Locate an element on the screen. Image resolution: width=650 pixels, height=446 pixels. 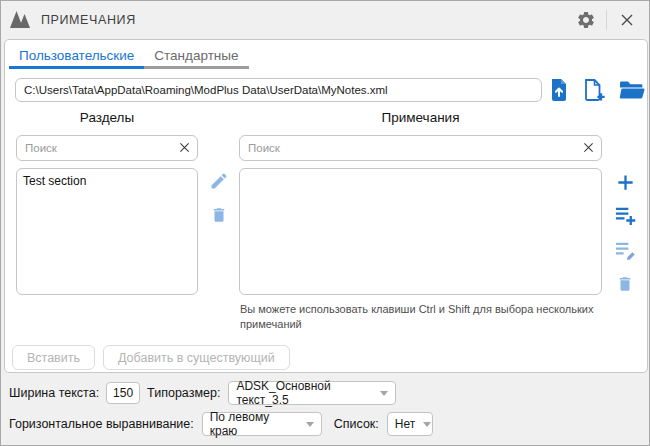
edit-section-button is located at coordinates (219, 181).